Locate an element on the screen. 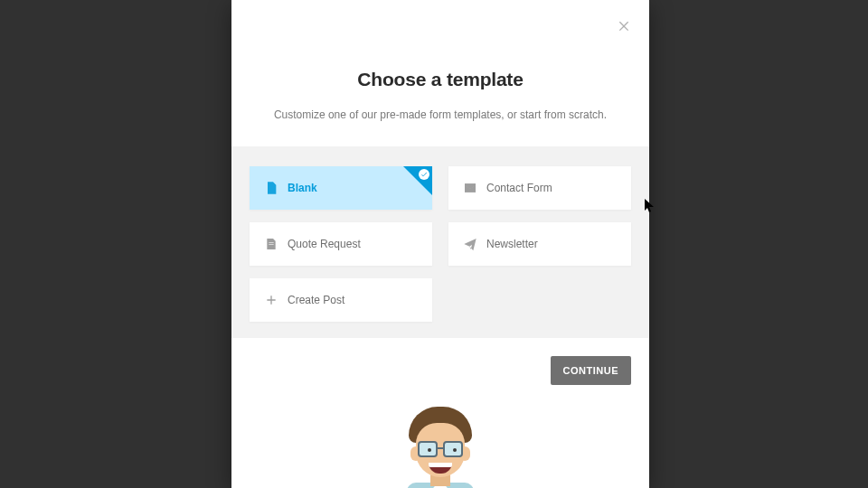 The width and height of the screenshot is (868, 488). cursor-icon is located at coordinates (650, 206).